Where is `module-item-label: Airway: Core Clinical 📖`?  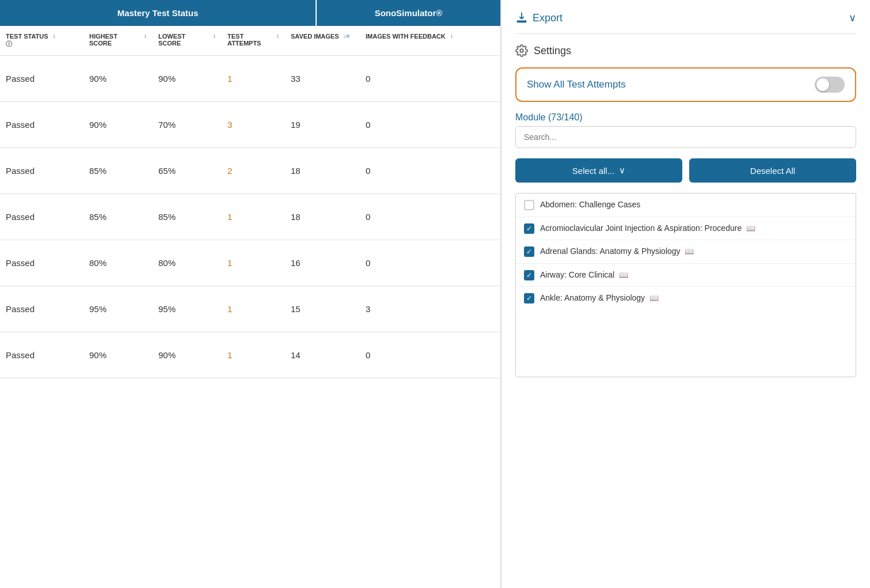
module-item-label: Airway: Core Clinical 📖 is located at coordinates (694, 275).